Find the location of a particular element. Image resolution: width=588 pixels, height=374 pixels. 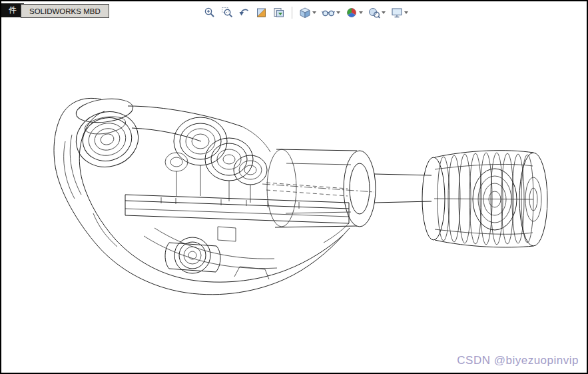

section-view-icon is located at coordinates (262, 13).